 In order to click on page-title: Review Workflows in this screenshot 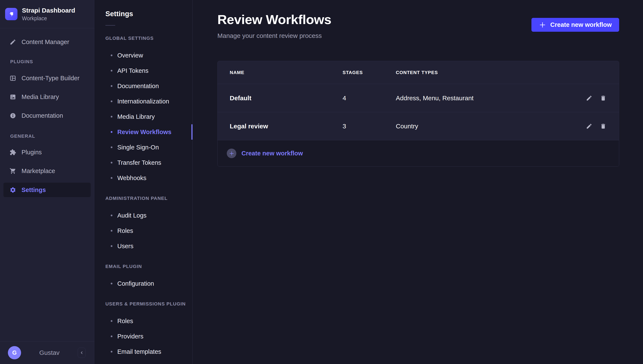, I will do `click(274, 20)`.